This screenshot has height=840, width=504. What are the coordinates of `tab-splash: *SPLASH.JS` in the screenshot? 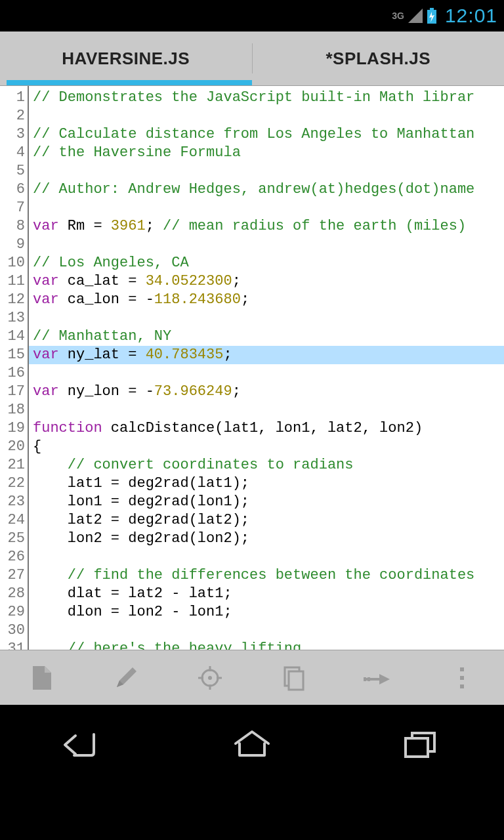 It's located at (379, 58).